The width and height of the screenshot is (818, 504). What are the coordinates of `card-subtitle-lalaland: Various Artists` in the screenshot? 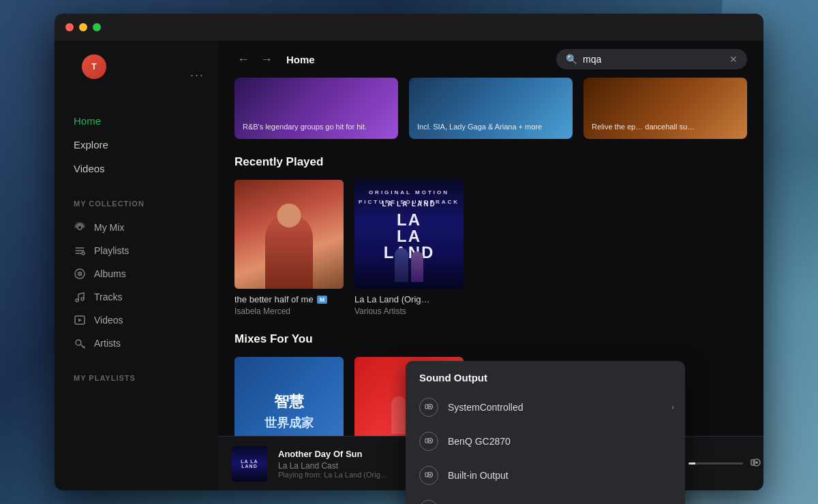 It's located at (409, 311).